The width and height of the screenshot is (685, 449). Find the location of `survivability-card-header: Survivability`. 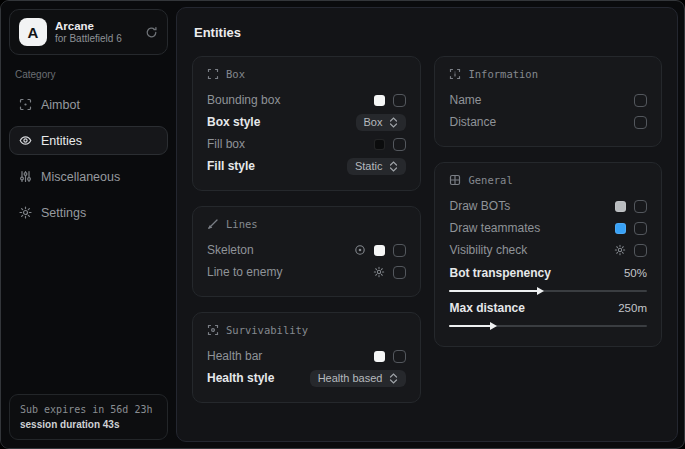

survivability-card-header: Survivability is located at coordinates (306, 330).